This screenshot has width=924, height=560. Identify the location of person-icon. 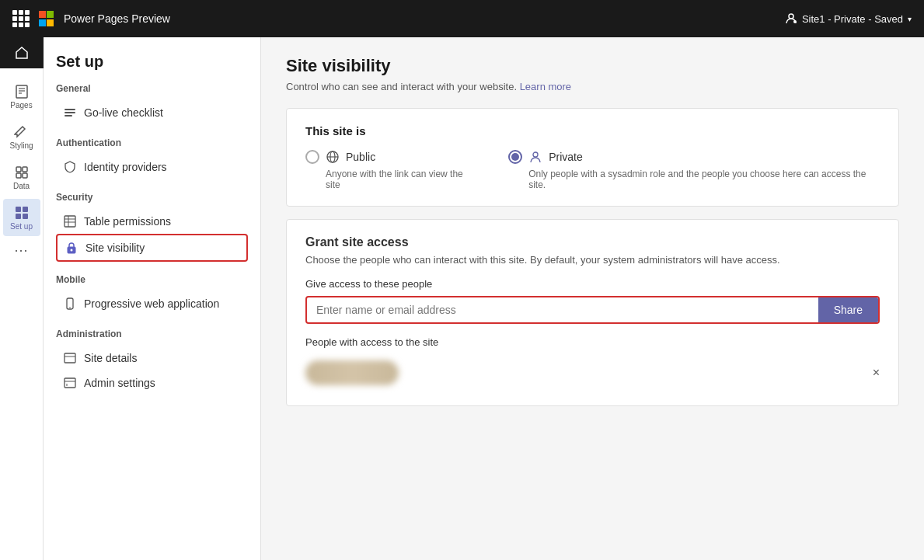
(535, 157).